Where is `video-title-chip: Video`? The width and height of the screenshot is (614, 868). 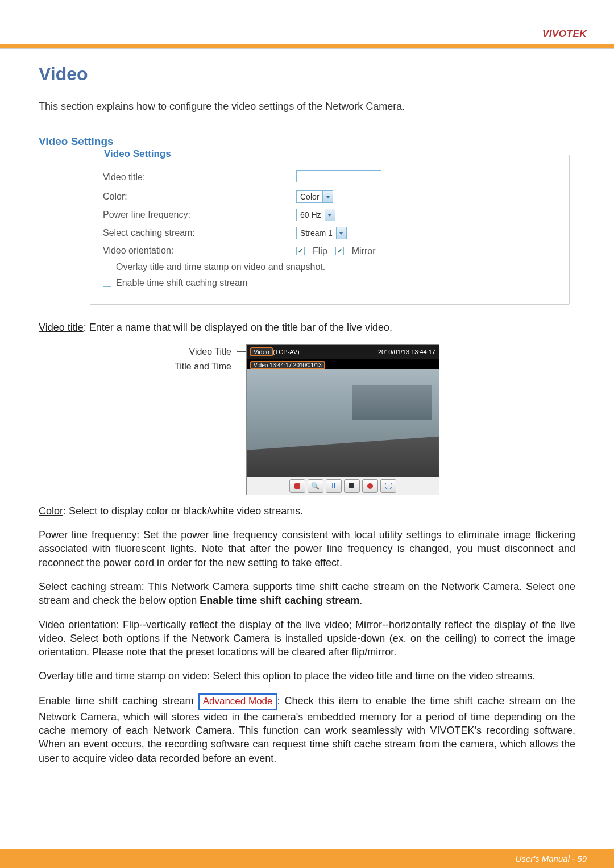 video-title-chip: Video is located at coordinates (262, 352).